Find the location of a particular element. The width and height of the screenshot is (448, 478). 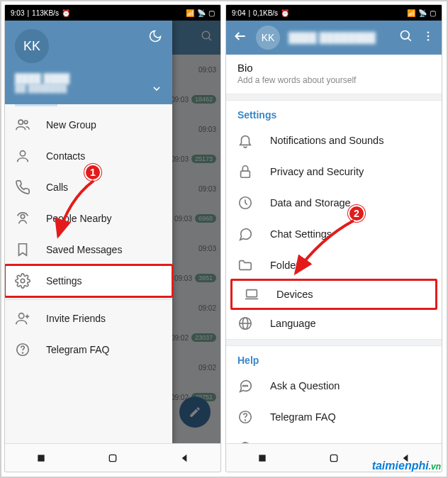

nav-settings: Settings is located at coordinates (89, 281).